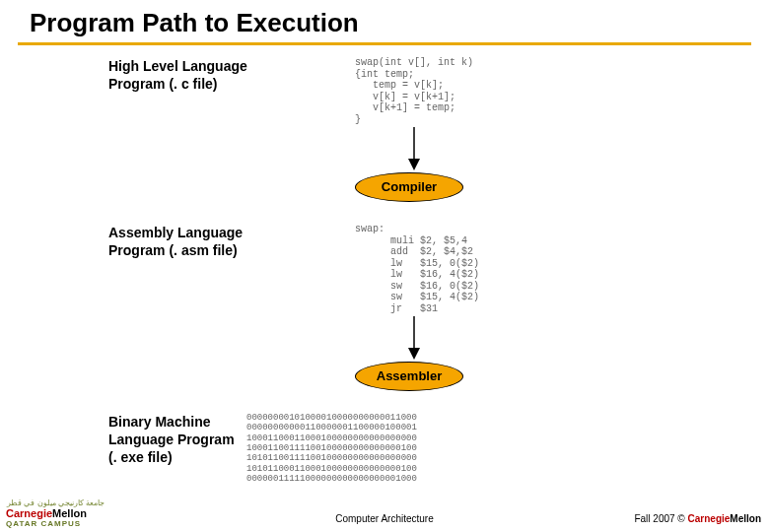 The image size is (769, 532). What do you see at coordinates (409, 187) in the screenshot?
I see `compiler-node: Compiler` at bounding box center [409, 187].